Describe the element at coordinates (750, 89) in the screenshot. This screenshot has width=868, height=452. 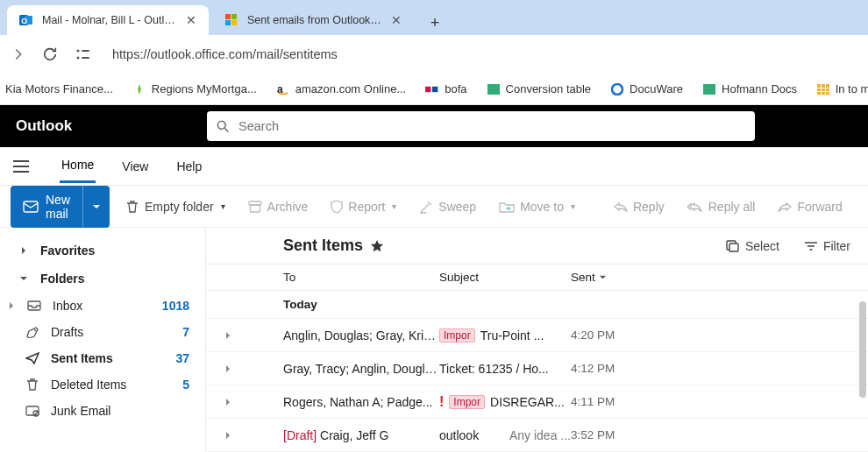
I see `bookmark-item: Hofmann Docs` at that location.